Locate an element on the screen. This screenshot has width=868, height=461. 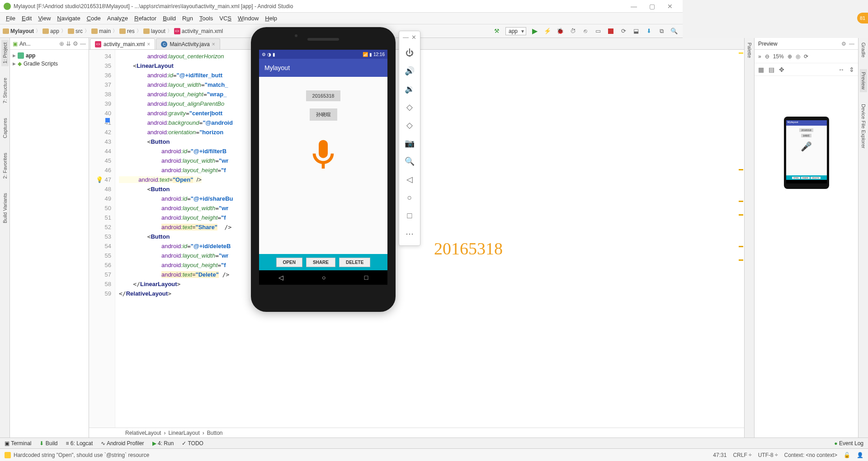
microphone-icon is located at coordinates (323, 159).